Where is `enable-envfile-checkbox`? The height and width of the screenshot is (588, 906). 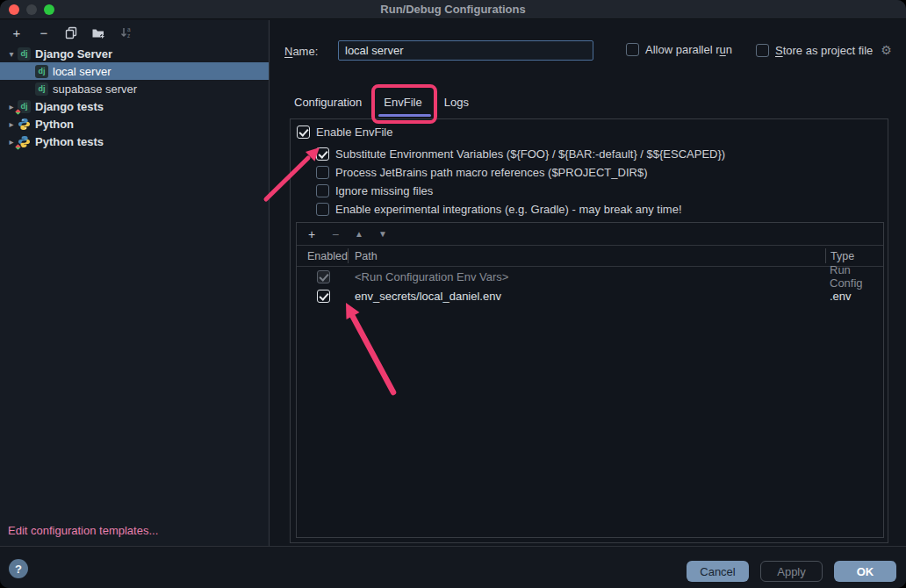
enable-envfile-checkbox is located at coordinates (304, 132).